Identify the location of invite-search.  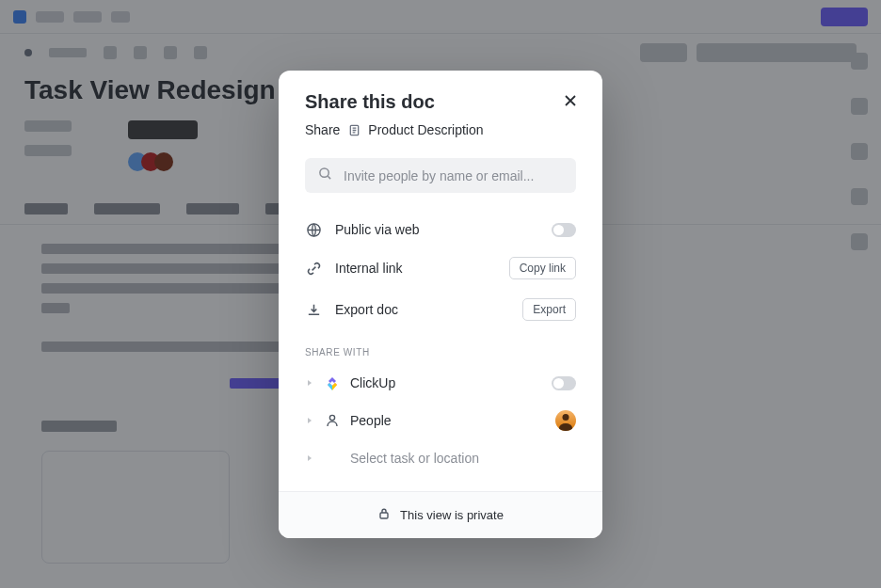
(440, 175).